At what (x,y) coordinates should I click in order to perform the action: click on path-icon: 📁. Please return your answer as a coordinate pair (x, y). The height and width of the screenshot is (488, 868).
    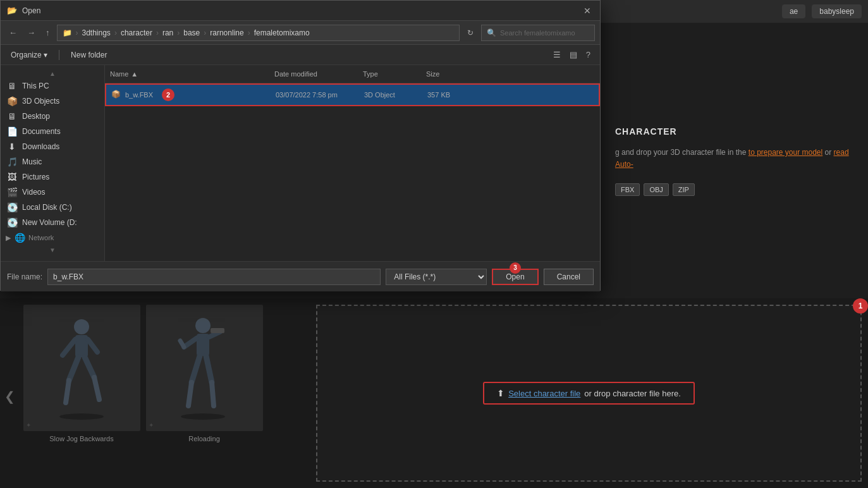
    Looking at the image, I should click on (67, 33).